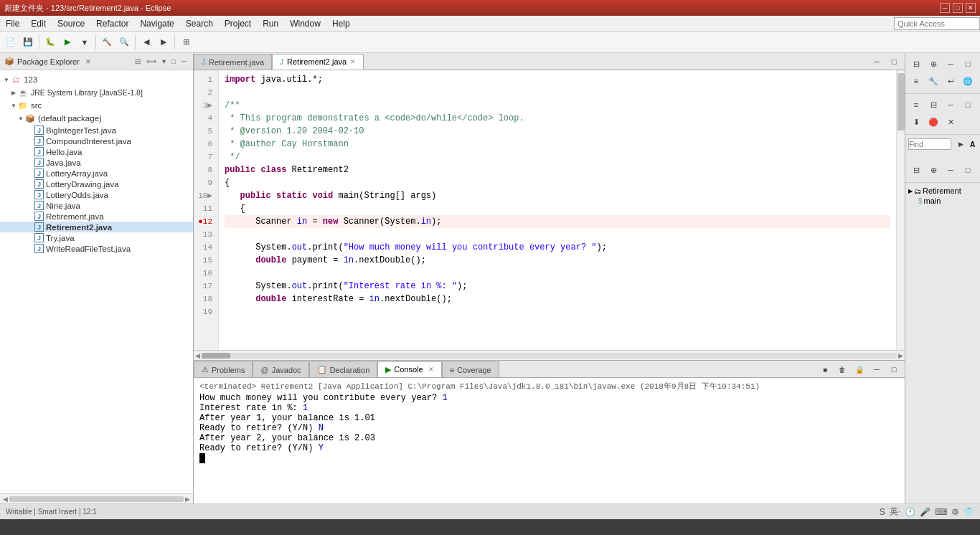 The height and width of the screenshot is (535, 980). I want to click on list-item: J Retirement2.java, so click(96, 227).